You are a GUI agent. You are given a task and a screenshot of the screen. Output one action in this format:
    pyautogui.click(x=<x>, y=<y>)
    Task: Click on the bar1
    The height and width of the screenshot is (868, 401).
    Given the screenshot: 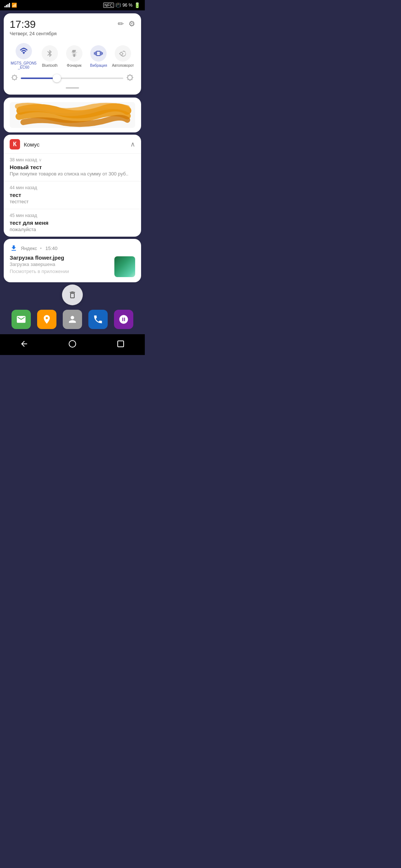 What is the action you would take?
    pyautogui.click(x=5, y=7)
    